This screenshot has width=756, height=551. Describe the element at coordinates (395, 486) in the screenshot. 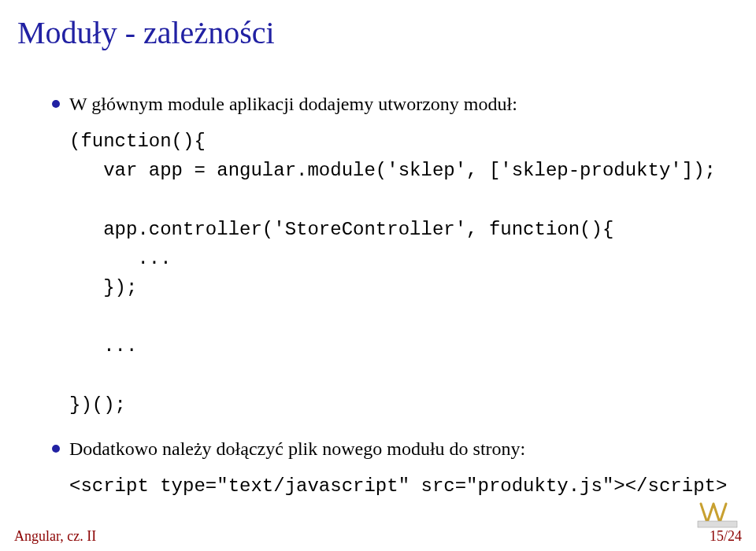

I see `code-block-2: <script type="text/javascript" src="prod…` at that location.